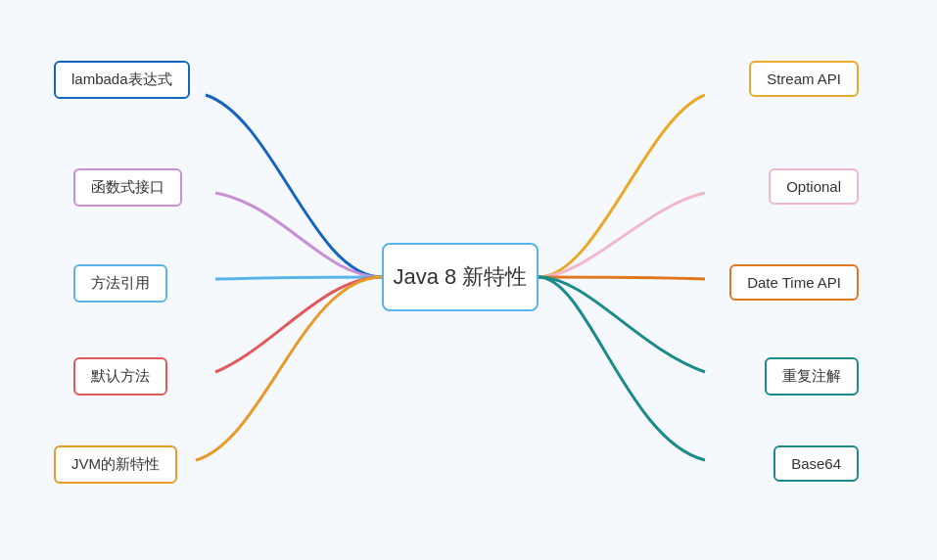  What do you see at coordinates (817, 464) in the screenshot?
I see `node-base64: Base64` at bounding box center [817, 464].